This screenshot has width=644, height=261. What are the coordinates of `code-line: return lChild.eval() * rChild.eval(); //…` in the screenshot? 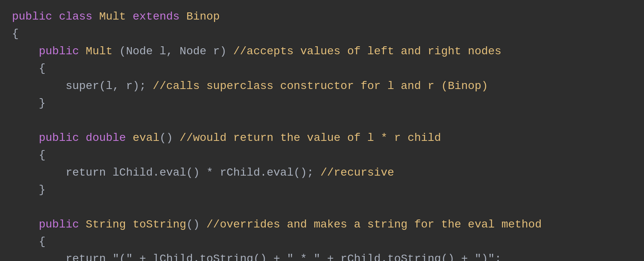 It's located at (322, 172).